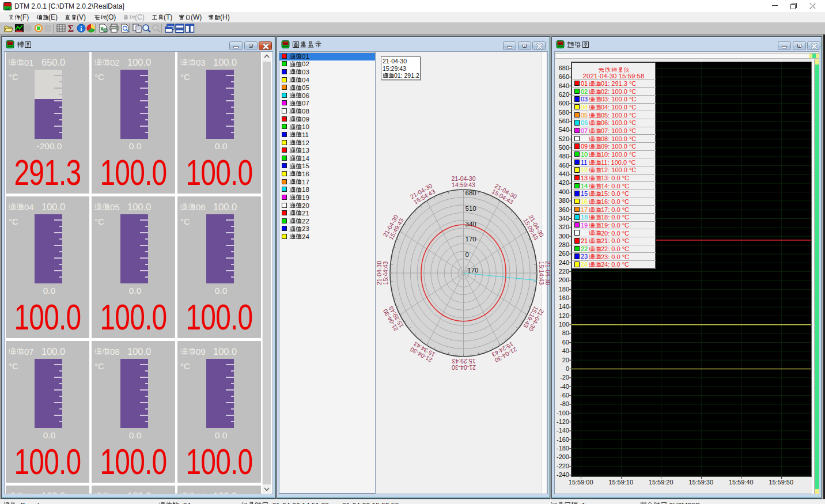 Image resolution: width=825 pixels, height=504 pixels. What do you see at coordinates (471, 209) in the screenshot?
I see `svg-text: 510` at bounding box center [471, 209].